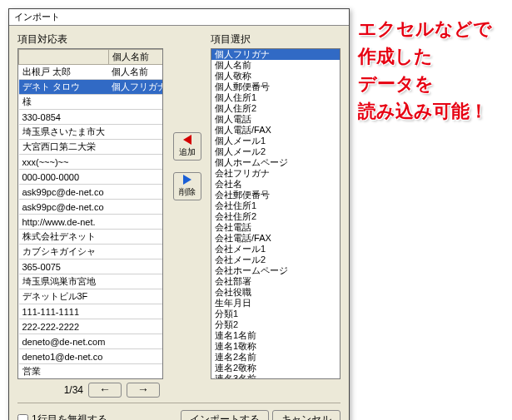  I want to click on mapping-col-1: 個人名前, so click(136, 57).